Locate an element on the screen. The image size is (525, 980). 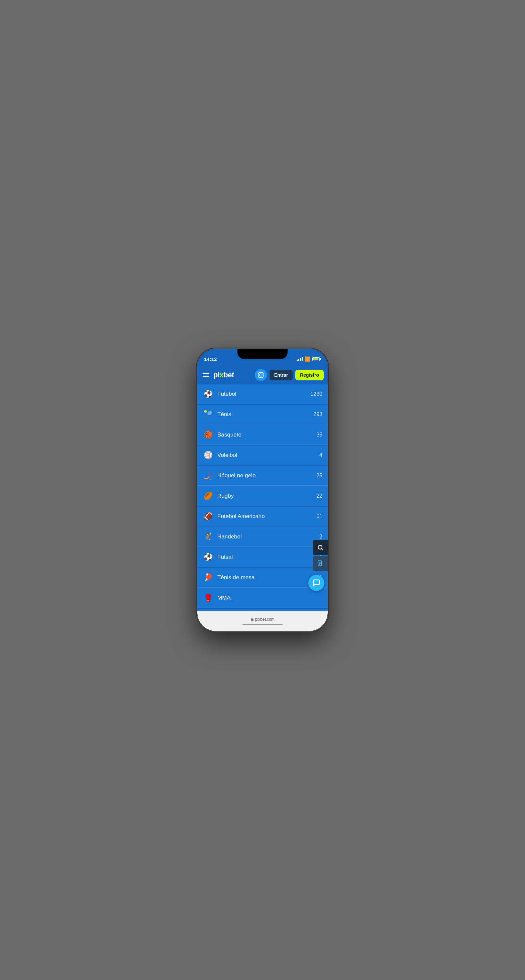
sport-item: 🏈Futebol Americano51 is located at coordinates (263, 517).